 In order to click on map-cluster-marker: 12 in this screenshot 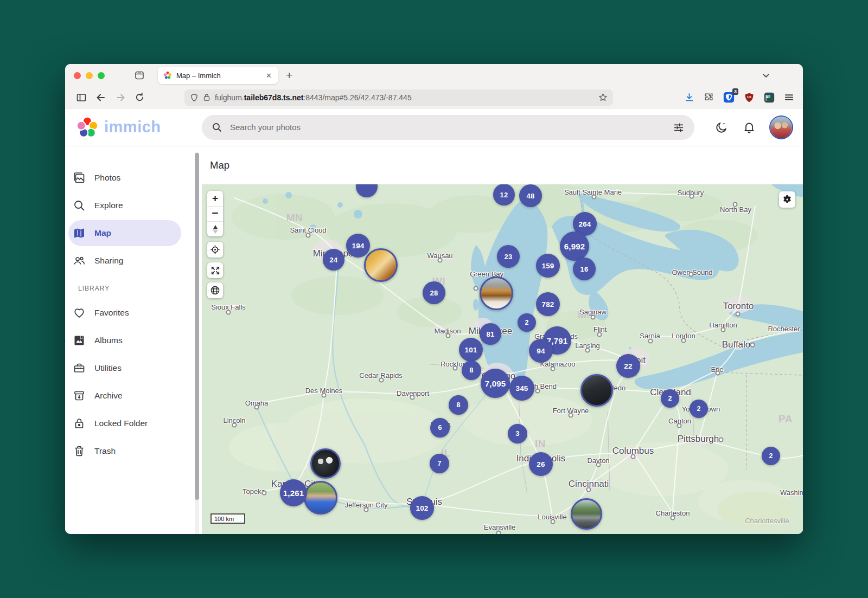, I will do `click(504, 195)`.